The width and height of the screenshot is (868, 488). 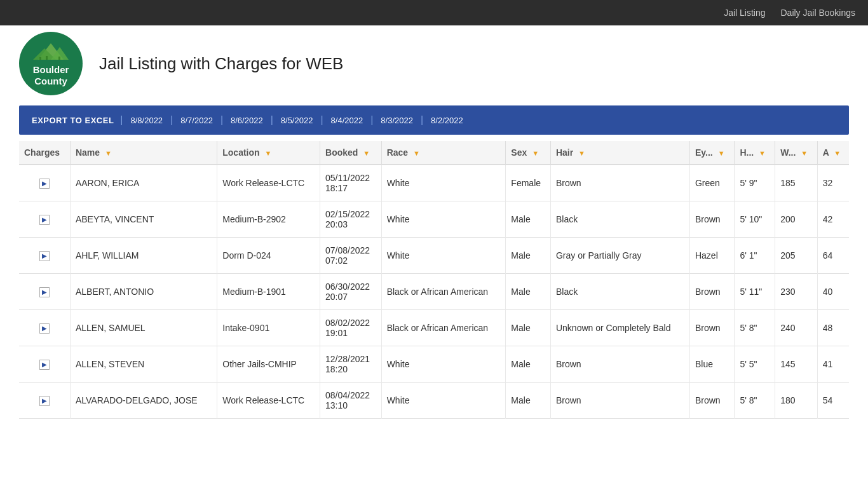 I want to click on table-row: ▶AHLF, WILLIAMDorm D-02407/08/202207:02W…, so click(x=434, y=255).